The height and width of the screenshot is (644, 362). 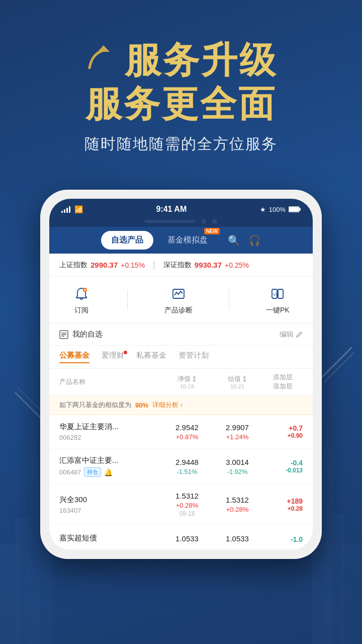 What do you see at coordinates (104, 265) in the screenshot?
I see `shanghai-value: 2990.37` at bounding box center [104, 265].